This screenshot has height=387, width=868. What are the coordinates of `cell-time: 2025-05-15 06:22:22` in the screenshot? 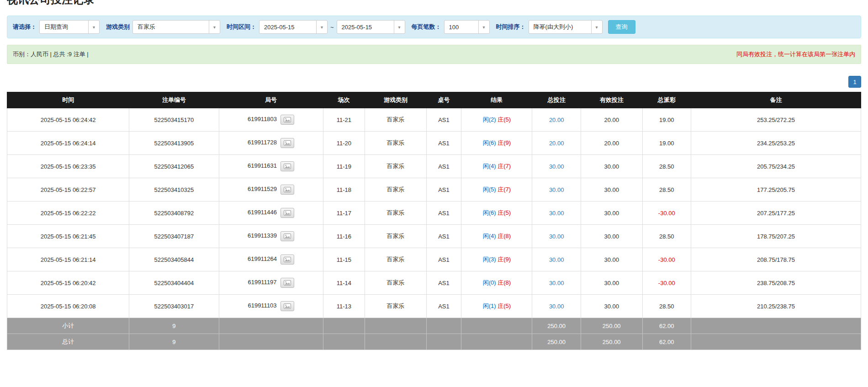 It's located at (69, 213).